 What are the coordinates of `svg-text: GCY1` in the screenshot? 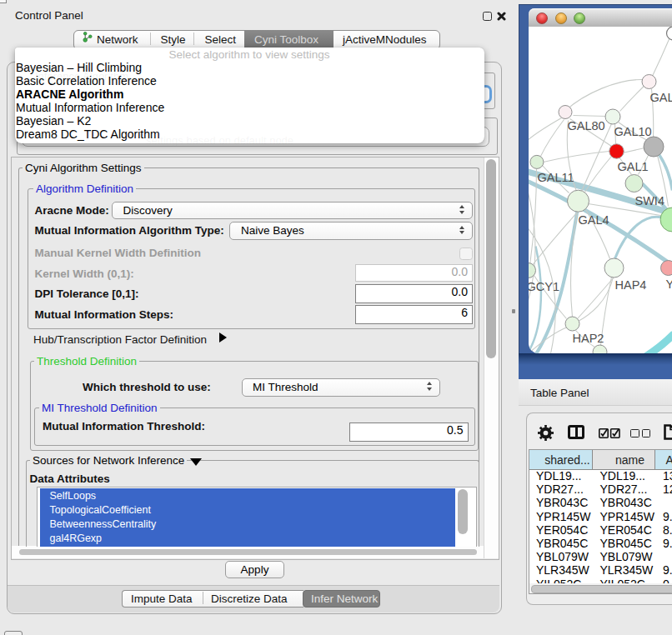 It's located at (544, 287).